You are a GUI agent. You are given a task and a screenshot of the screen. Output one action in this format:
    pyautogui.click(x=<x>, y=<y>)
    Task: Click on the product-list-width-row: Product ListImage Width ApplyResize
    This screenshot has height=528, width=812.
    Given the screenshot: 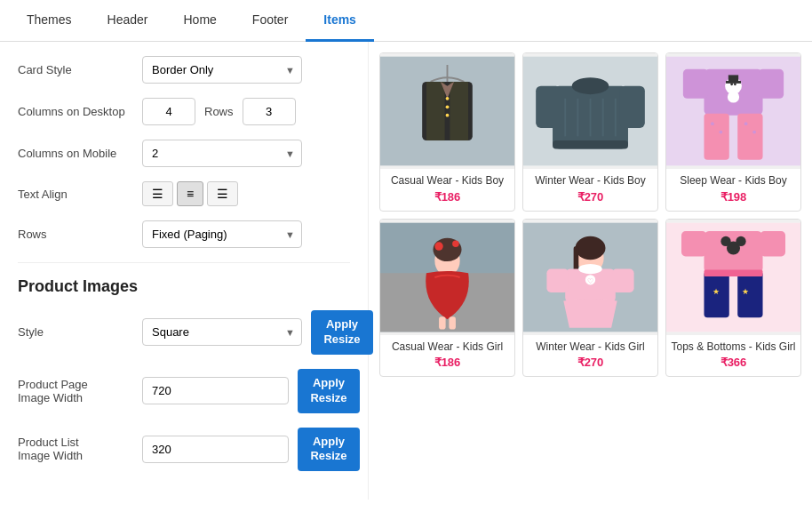 What is the action you would take?
    pyautogui.click(x=184, y=450)
    